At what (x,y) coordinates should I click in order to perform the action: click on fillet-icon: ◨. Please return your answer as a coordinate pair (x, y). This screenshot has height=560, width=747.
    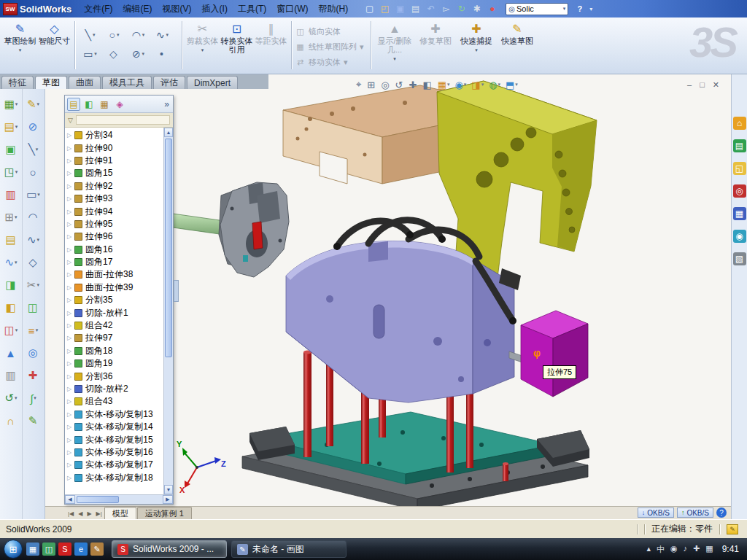
    Looking at the image, I should click on (10, 285).